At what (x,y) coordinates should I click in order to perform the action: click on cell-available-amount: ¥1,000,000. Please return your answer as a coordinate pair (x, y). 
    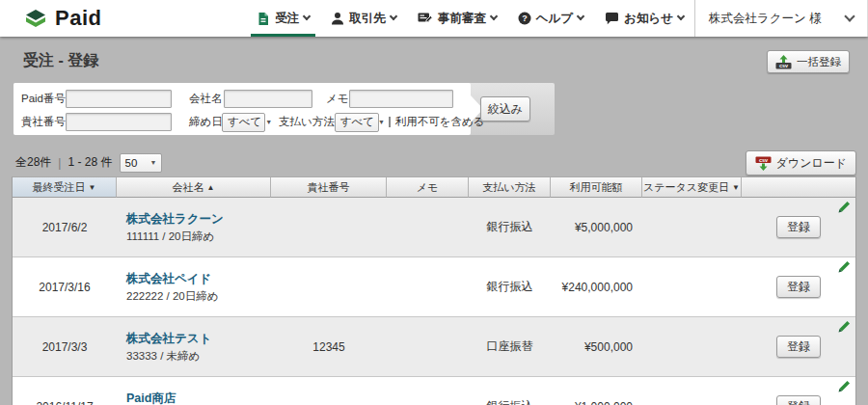
    Looking at the image, I should click on (596, 392).